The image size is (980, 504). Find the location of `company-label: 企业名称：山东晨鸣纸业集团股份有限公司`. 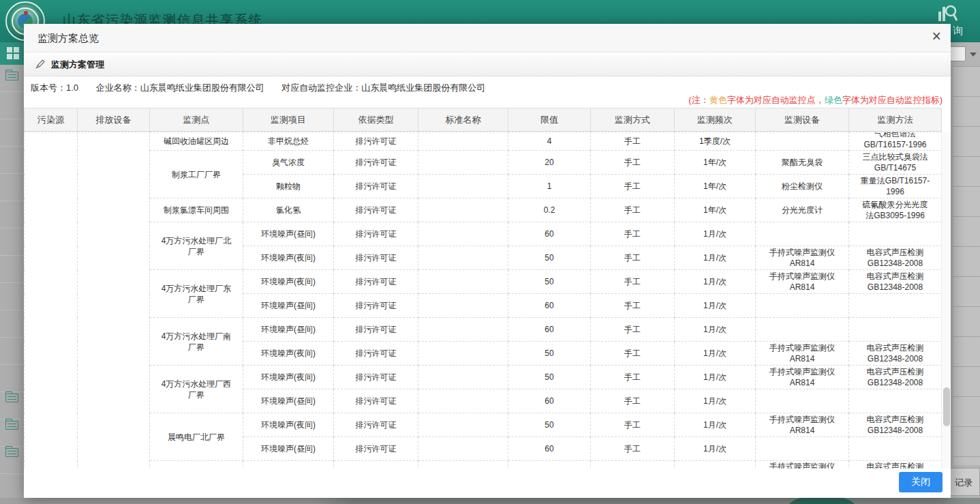

company-label: 企业名称：山东晨鸣纸业集团股份有限公司 is located at coordinates (180, 87).